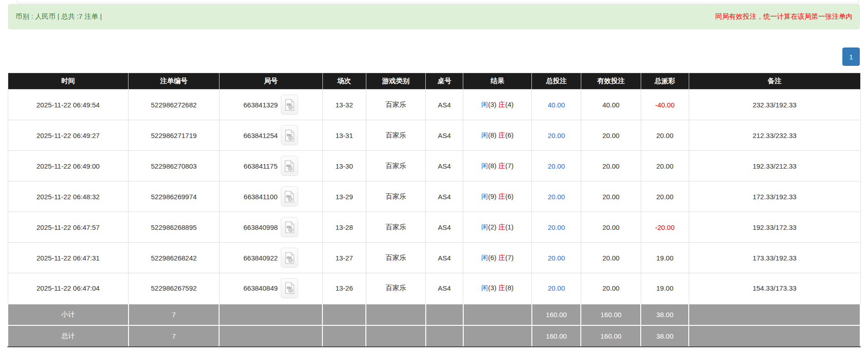  I want to click on table-row: 2025-11-22 06:49:00522986270803663841175…, so click(434, 166).